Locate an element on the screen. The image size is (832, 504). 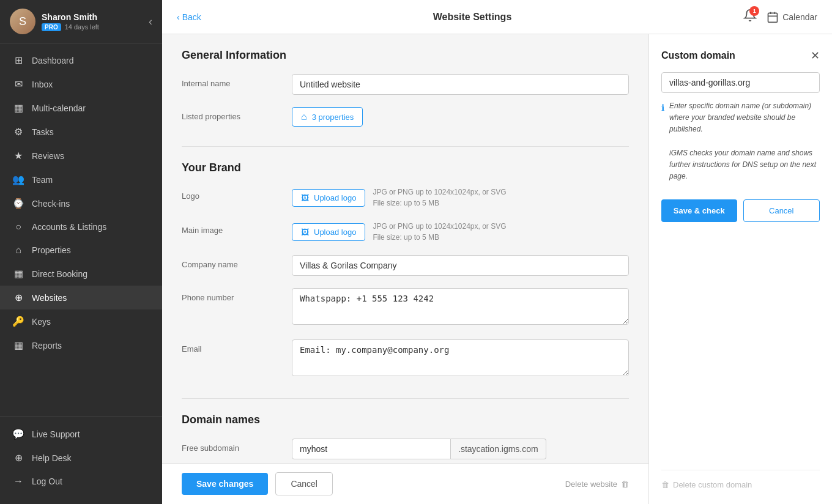
delete-website-button: Delete website 🗑 is located at coordinates (597, 484).